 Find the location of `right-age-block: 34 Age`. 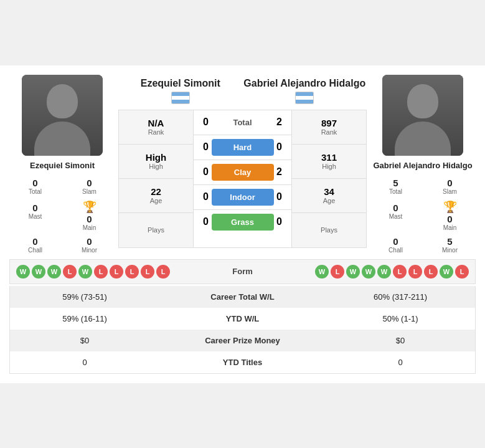

right-age-block: 34 Age is located at coordinates (329, 196).